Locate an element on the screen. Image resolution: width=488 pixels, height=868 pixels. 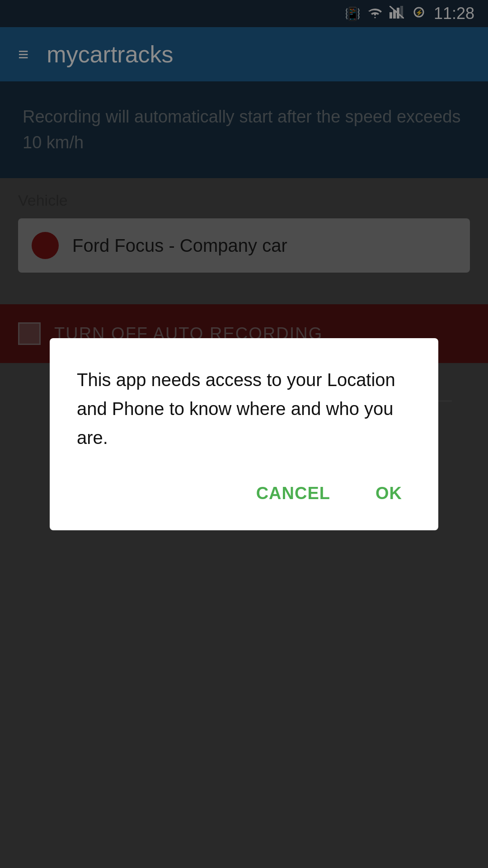
ok-button: OK is located at coordinates (389, 494).